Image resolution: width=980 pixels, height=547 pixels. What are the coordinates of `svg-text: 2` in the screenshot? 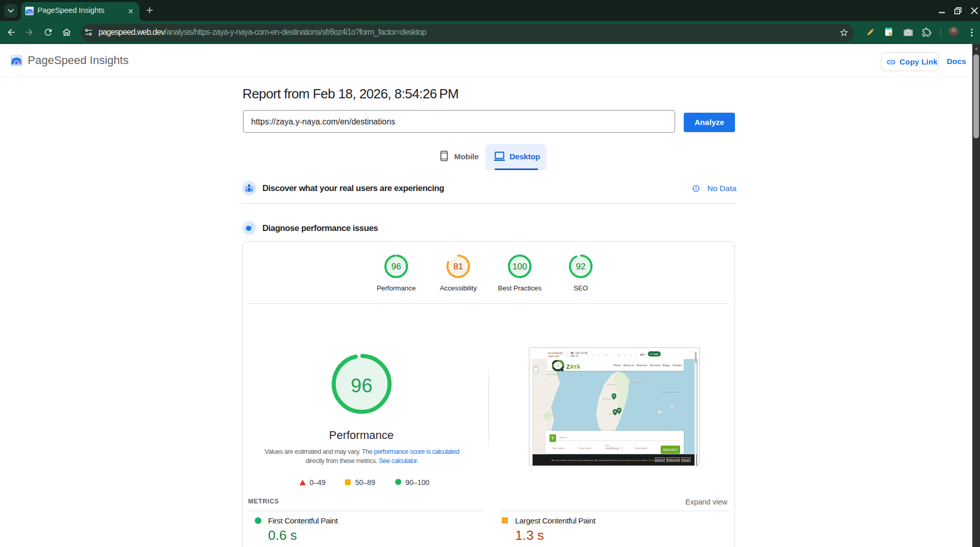 It's located at (558, 366).